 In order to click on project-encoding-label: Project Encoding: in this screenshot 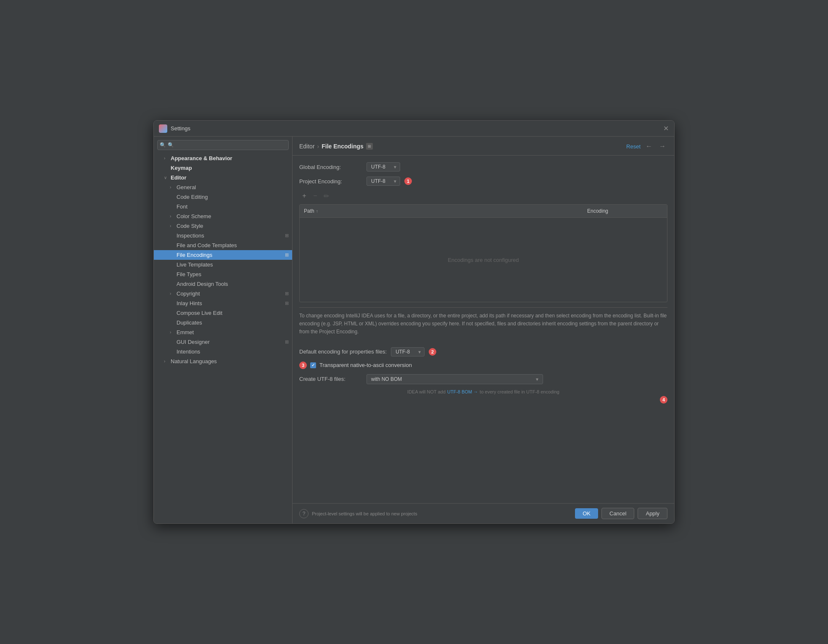, I will do `click(331, 182)`.